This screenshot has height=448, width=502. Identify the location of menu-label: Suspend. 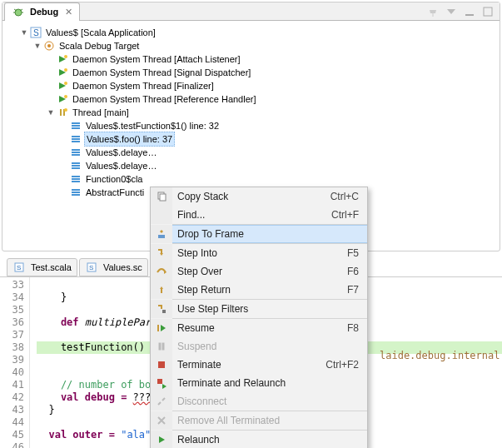
(270, 346).